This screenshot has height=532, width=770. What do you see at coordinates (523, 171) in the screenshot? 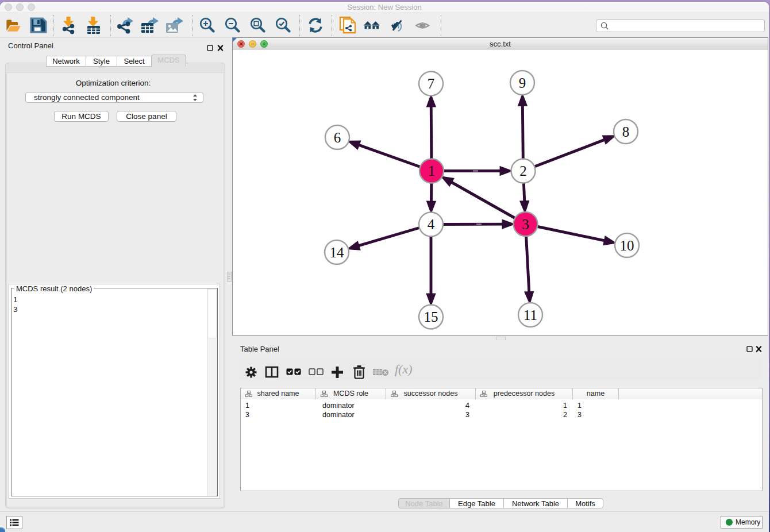
I see `svg-text: 2` at bounding box center [523, 171].